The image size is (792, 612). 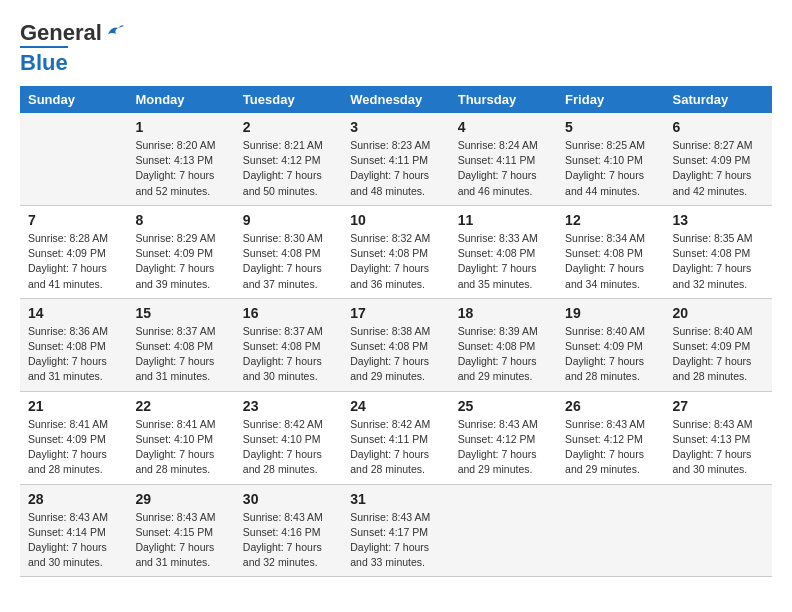 What do you see at coordinates (396, 220) in the screenshot?
I see `day-number: 10` at bounding box center [396, 220].